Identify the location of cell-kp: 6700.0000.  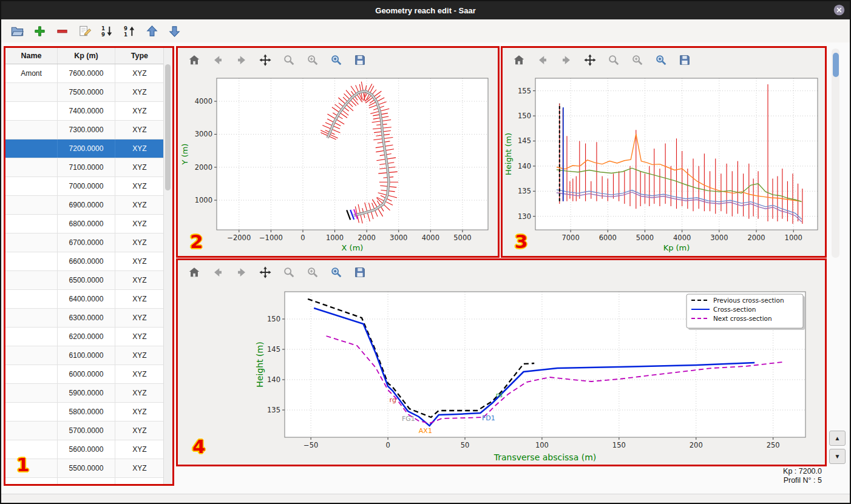
(86, 243).